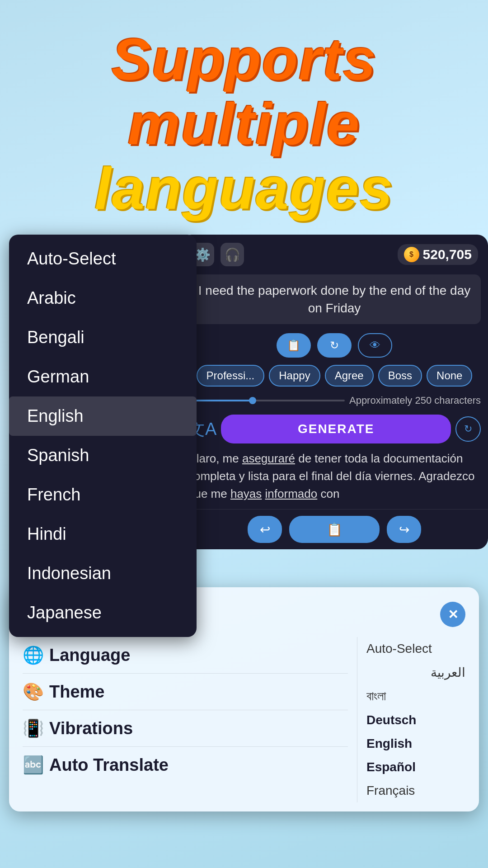  Describe the element at coordinates (232, 255) in the screenshot. I see `headset-icon-btn: 🎧` at that location.